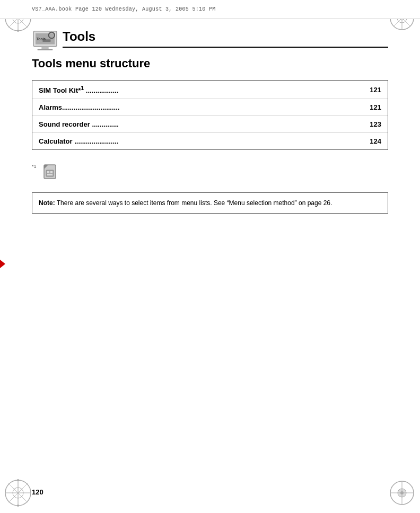 Image resolution: width=420 pixels, height=513 pixels. I want to click on title-text-block: Tools, so click(225, 38).